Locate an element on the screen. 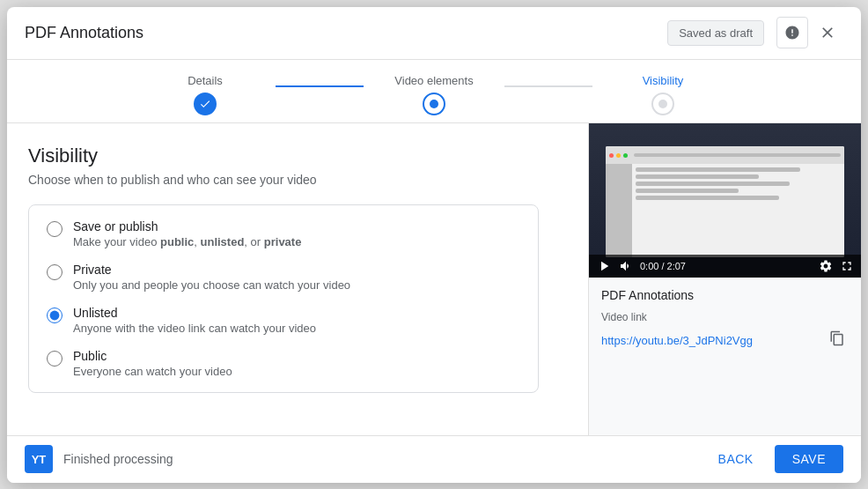 Image resolution: width=868 pixels, height=489 pixels. option-private-text: Private Only you and people you choose c… is located at coordinates (211, 277).